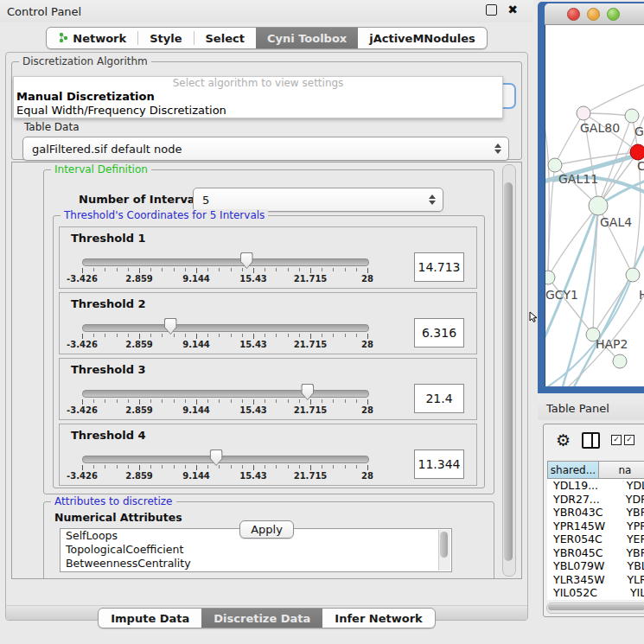 This screenshot has height=644, width=644. I want to click on gear-icon: ⚙, so click(564, 441).